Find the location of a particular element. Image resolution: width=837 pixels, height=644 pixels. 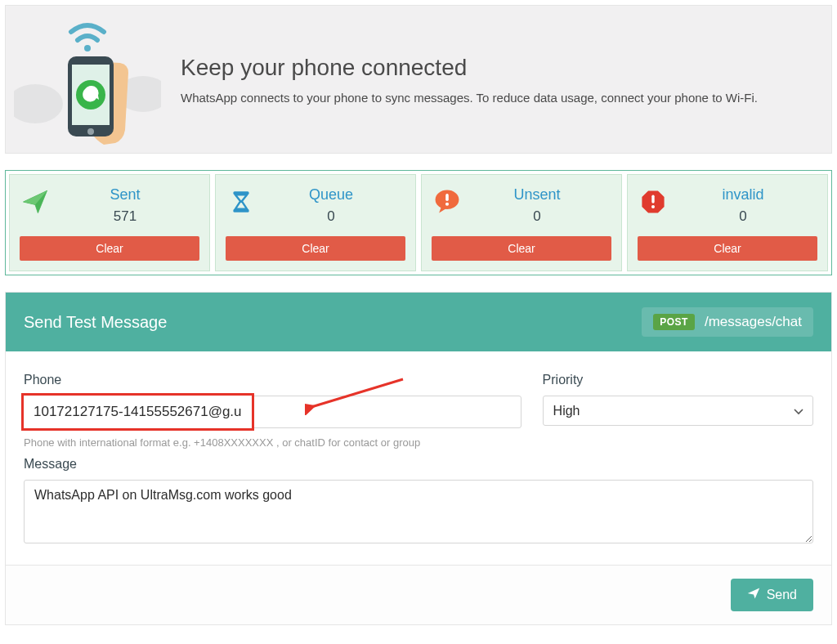

message-textarea: WhatsApp API on UltraMsg.com works good is located at coordinates (418, 512).